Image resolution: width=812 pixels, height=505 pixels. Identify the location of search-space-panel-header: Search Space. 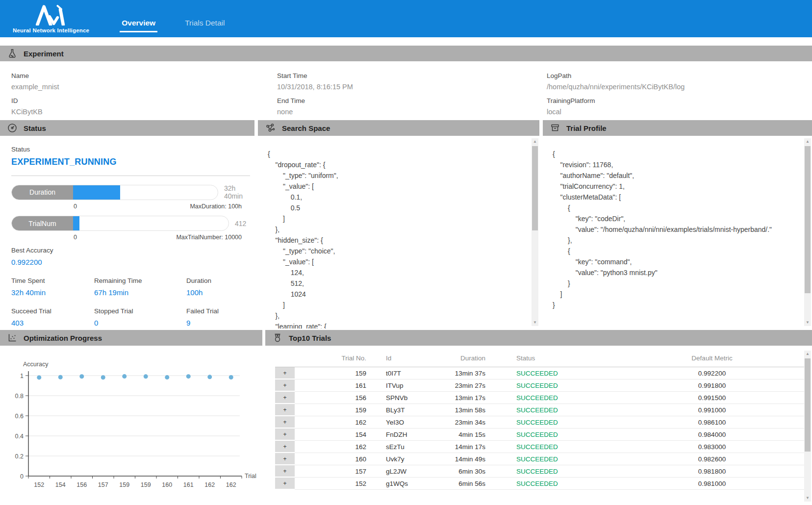
(399, 128).